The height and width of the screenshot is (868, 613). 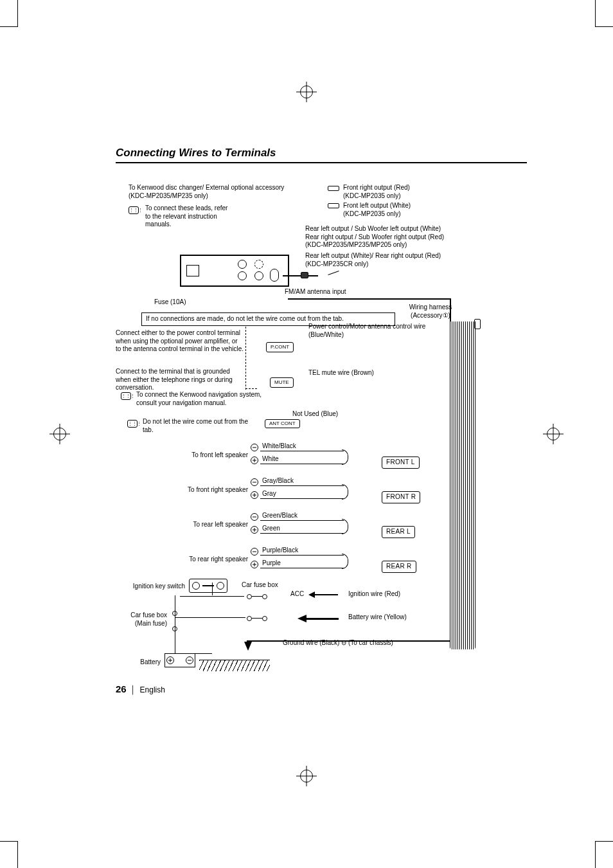 I want to click on label-wire-rr-neg: Purple/Black, so click(x=280, y=550).